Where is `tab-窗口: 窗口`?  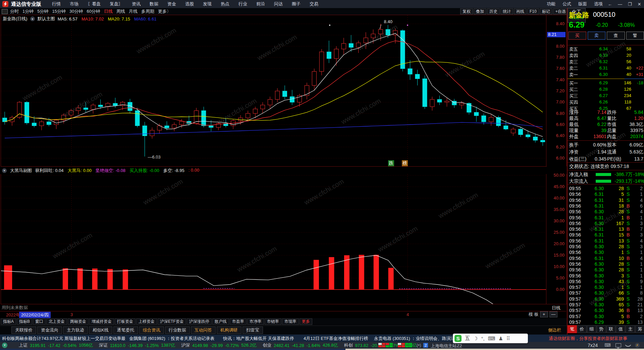 tab-窗口: 窗口 is located at coordinates (39, 322).